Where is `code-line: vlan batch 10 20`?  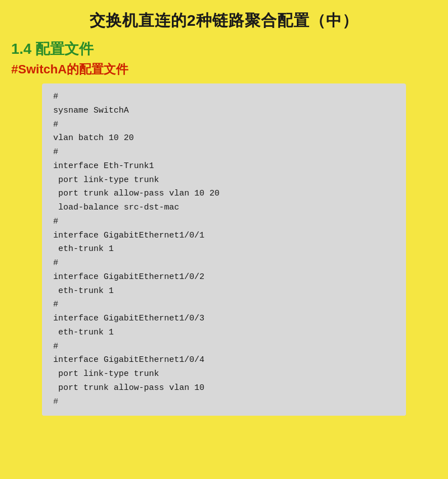
code-line: vlan batch 10 20 is located at coordinates (224, 139).